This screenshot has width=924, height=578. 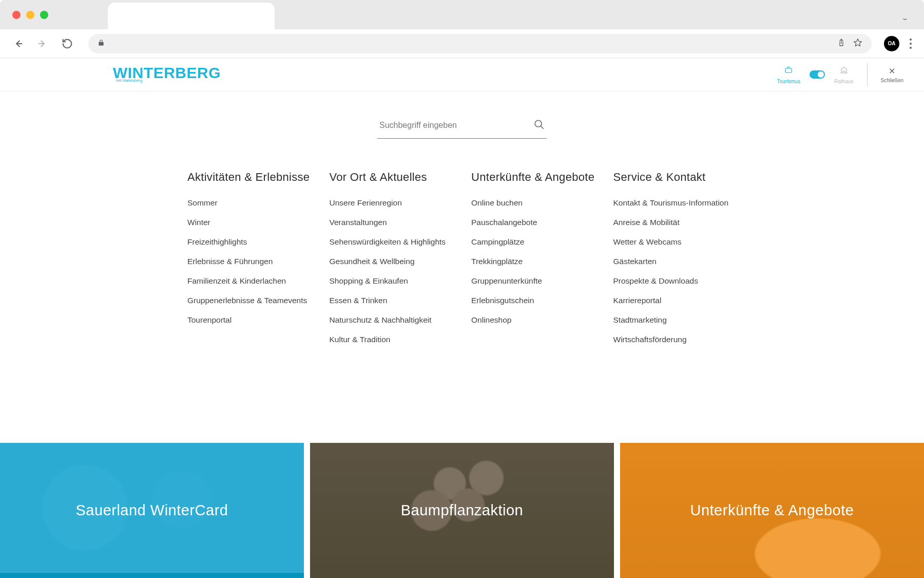 I want to click on menu-item: Unsere Ferienregion, so click(x=391, y=203).